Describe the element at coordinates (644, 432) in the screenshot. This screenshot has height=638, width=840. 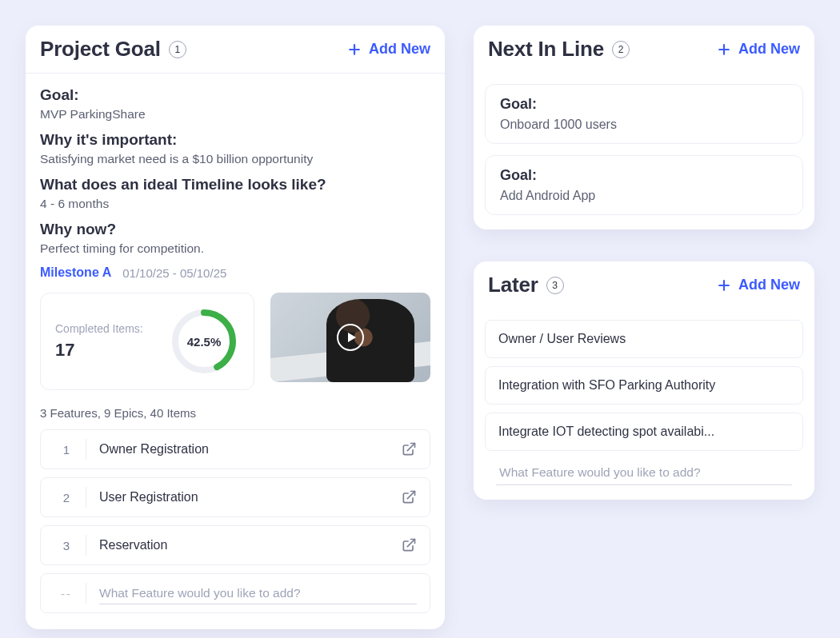
I see `later-item: Integrate IOT detecting spot availabi...` at that location.